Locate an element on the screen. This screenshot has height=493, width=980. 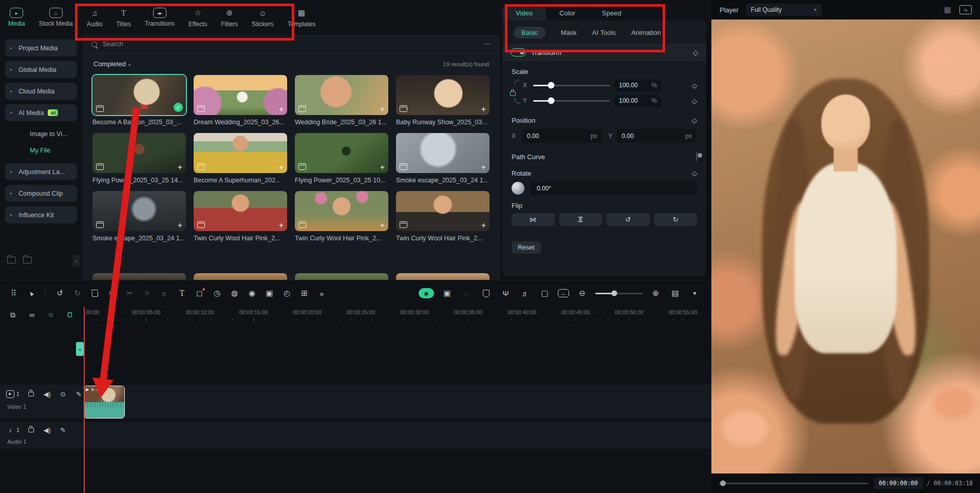
subtab-ai-tools: AI Tools is located at coordinates (604, 33).